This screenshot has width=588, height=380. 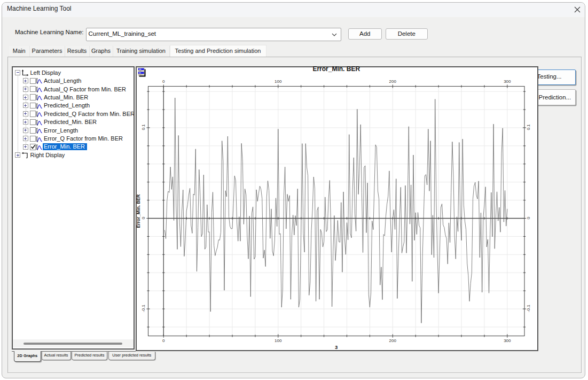 What do you see at coordinates (62, 81) in the screenshot?
I see `tree-item-label: Actual_Length` at bounding box center [62, 81].